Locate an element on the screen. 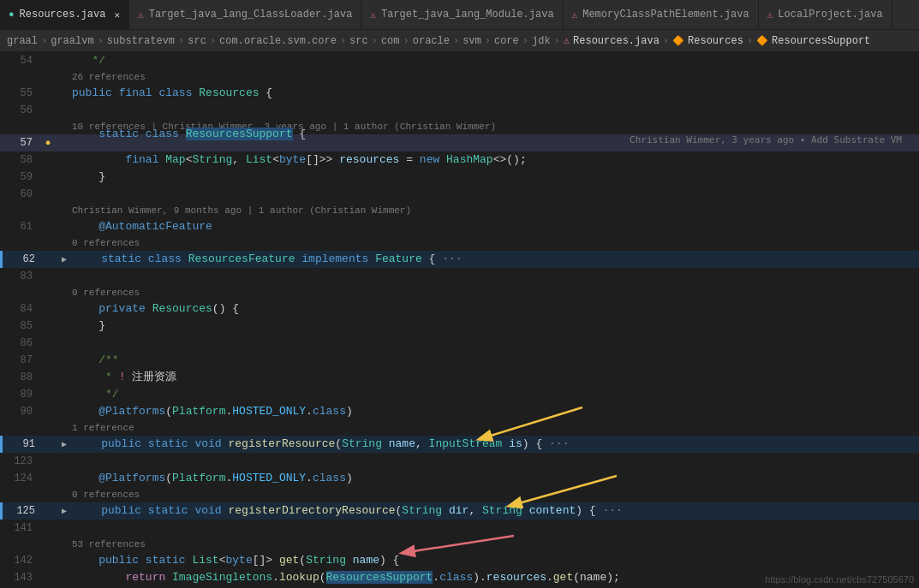 This screenshot has height=588, width=919. line-86: 86 is located at coordinates (459, 343).